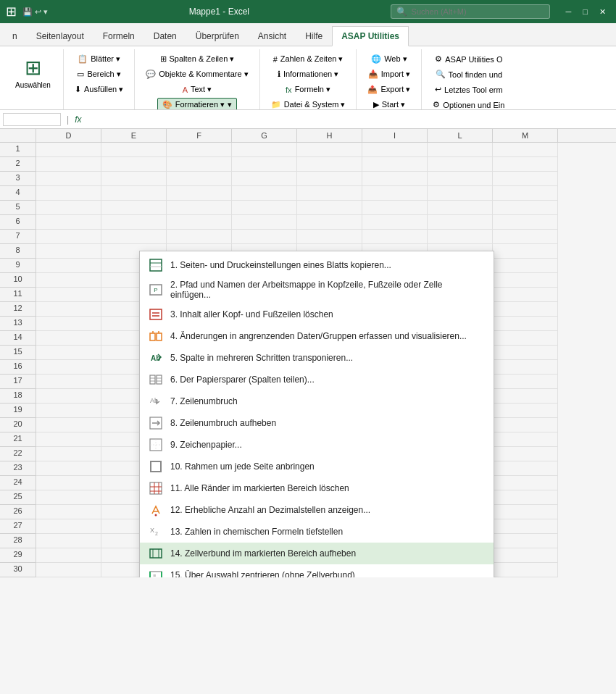 This screenshot has height=694, width=616. I want to click on tab-formeln: Formeln, so click(119, 36).